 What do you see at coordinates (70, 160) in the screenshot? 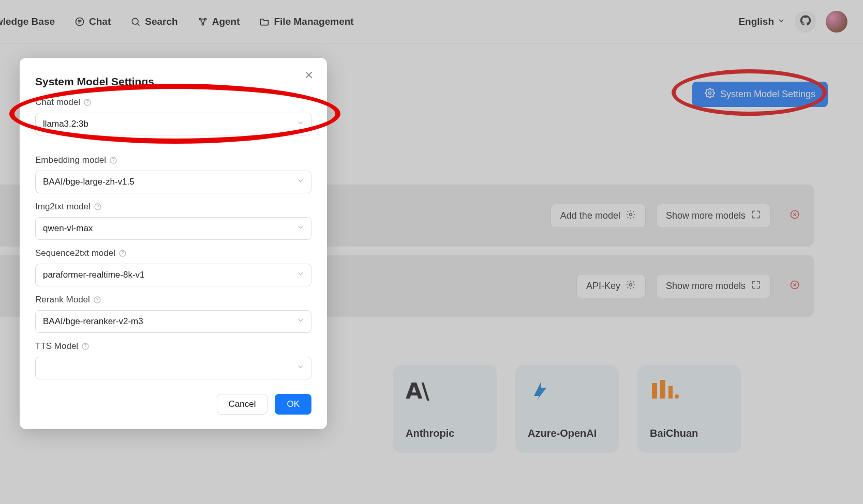
I see `embedding-model-label: Embedding model` at bounding box center [70, 160].